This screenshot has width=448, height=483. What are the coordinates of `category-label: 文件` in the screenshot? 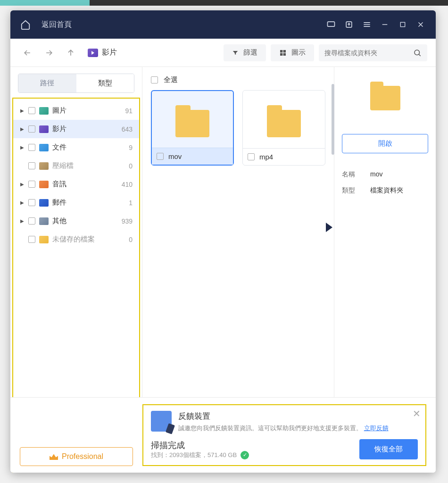 It's located at (89, 147).